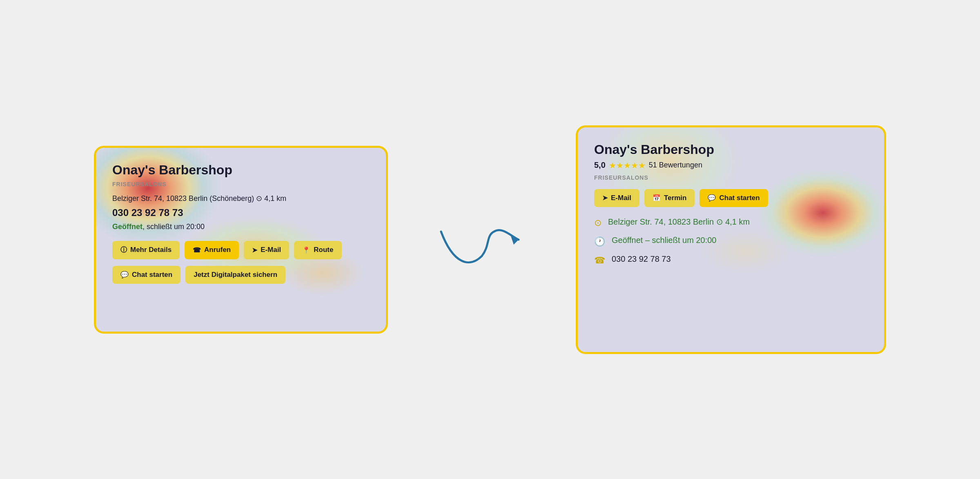 Image resolution: width=980 pixels, height=479 pixels. Describe the element at coordinates (241, 198) in the screenshot. I see `left-address: Belziger Str. 74, 10823 Berlin (Schönebe…` at that location.